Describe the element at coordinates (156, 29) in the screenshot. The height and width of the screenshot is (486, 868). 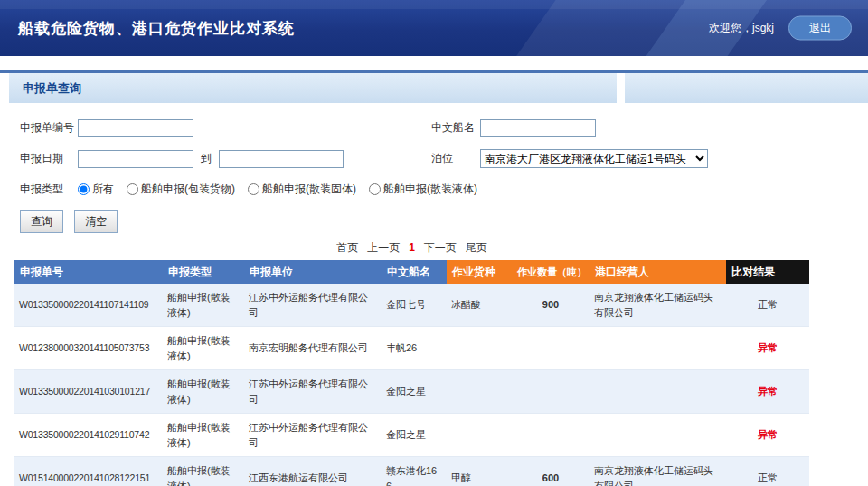
I see `app-title: 船载危险货物、港口危货作业比对系统` at that location.